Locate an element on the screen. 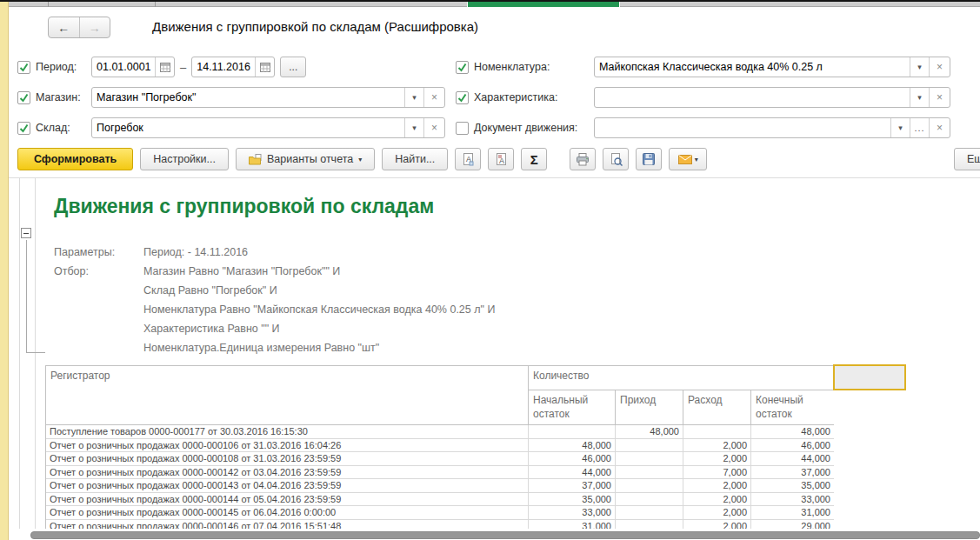 This screenshot has width=980, height=540. period-to-field: 14.11.2016 is located at coordinates (233, 67).